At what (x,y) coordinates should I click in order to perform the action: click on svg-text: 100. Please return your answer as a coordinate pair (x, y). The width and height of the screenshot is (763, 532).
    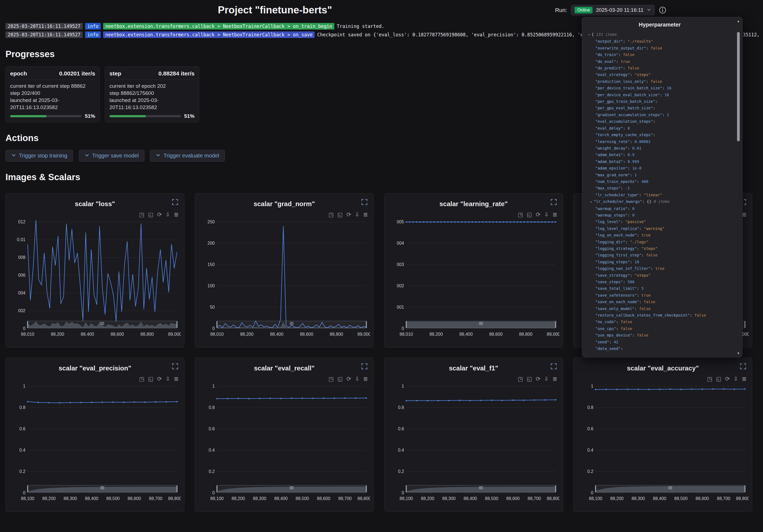
    Looking at the image, I should click on (211, 286).